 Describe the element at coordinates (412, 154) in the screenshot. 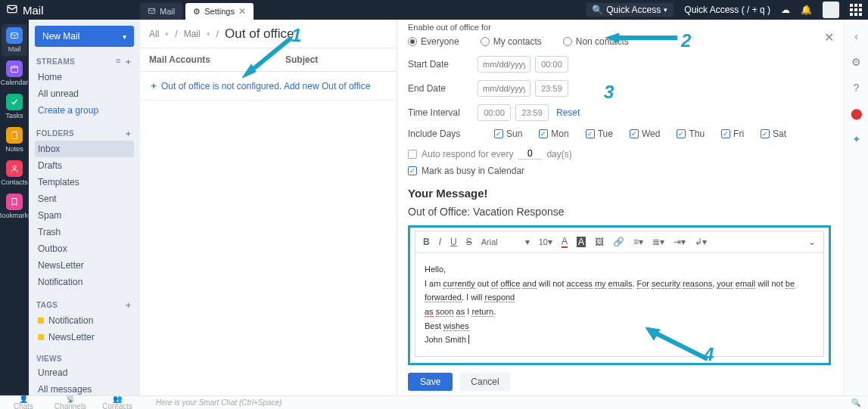

I see `auto-respond-checkbox: ✓` at that location.